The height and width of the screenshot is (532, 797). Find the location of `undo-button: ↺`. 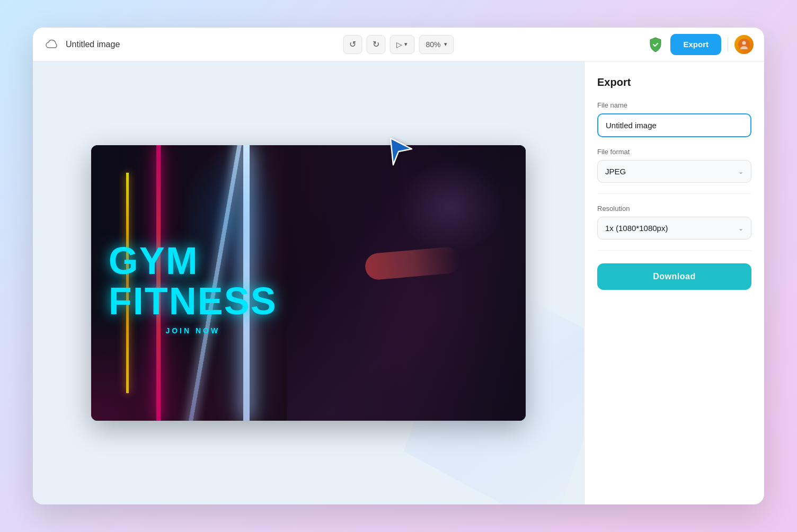

undo-button: ↺ is located at coordinates (352, 45).